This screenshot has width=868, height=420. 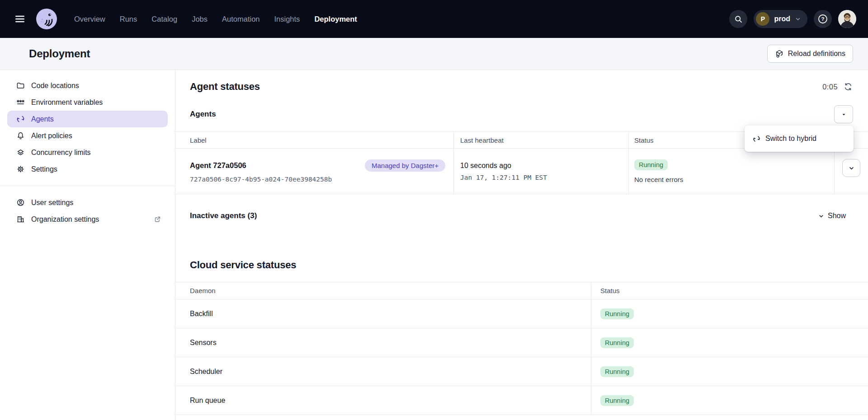 I want to click on sidebar-item-label: Code locations, so click(x=55, y=86).